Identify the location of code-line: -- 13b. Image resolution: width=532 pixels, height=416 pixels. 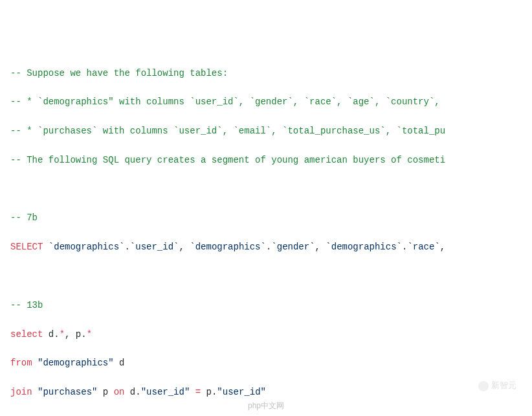
(266, 305).